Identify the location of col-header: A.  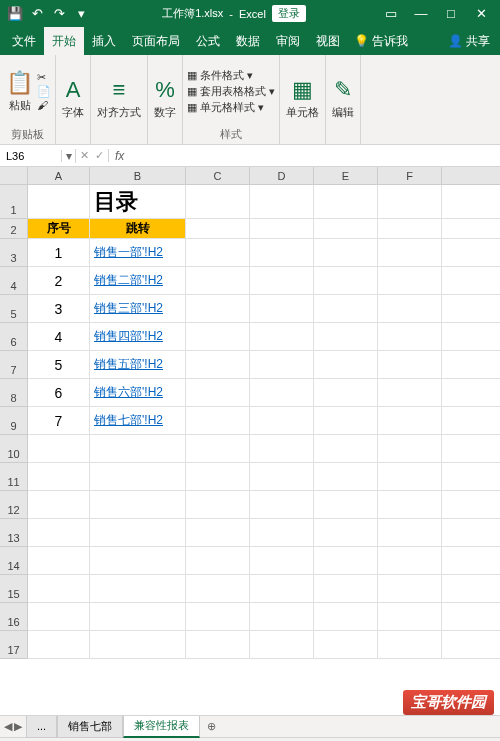
(59, 176).